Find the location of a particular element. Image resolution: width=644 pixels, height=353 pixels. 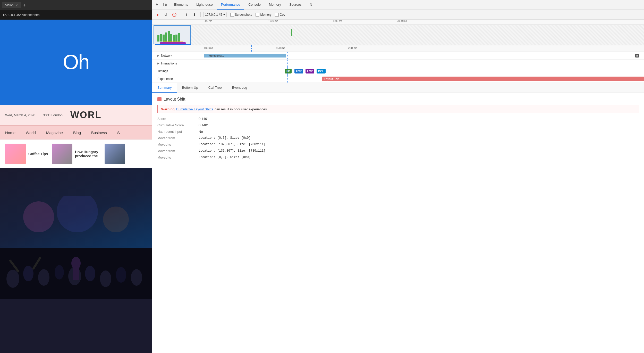

tab-event-log: Event Log is located at coordinates (240, 88).